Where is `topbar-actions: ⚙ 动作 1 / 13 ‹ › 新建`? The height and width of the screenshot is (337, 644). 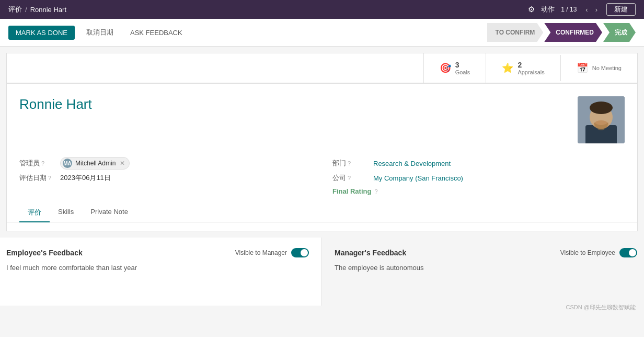
topbar-actions: ⚙ 动作 1 / 13 ‹ › 新建 is located at coordinates (582, 9).